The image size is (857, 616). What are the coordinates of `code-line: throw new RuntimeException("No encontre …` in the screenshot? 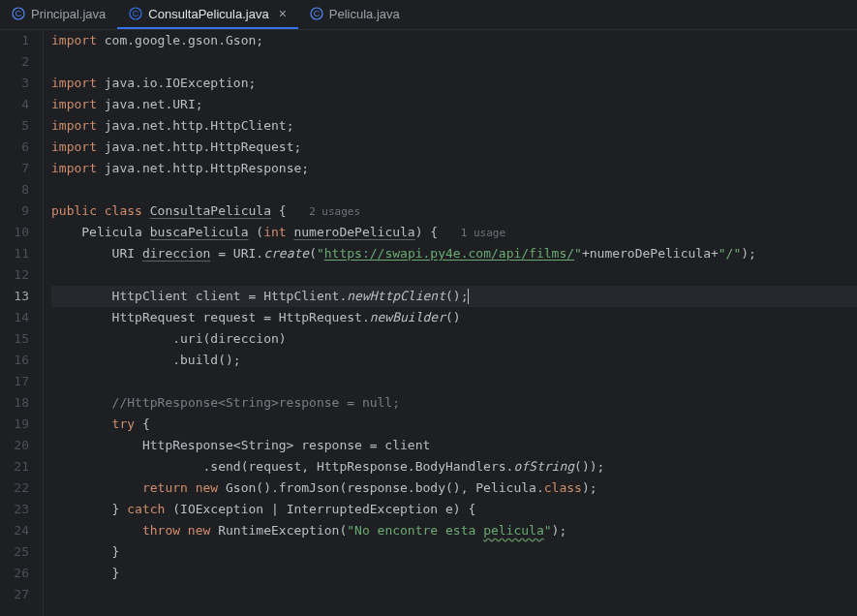 It's located at (454, 531).